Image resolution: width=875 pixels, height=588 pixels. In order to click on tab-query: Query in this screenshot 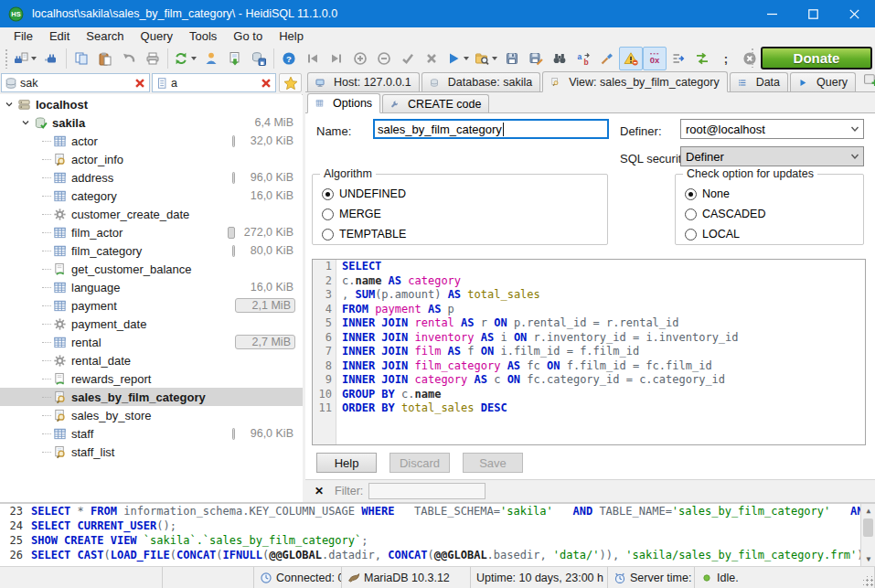, I will do `click(823, 82)`.